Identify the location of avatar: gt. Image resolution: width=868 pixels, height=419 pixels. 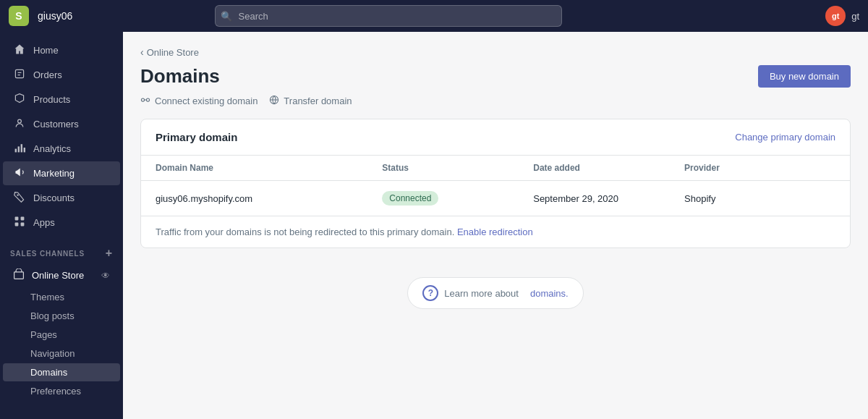
(835, 16).